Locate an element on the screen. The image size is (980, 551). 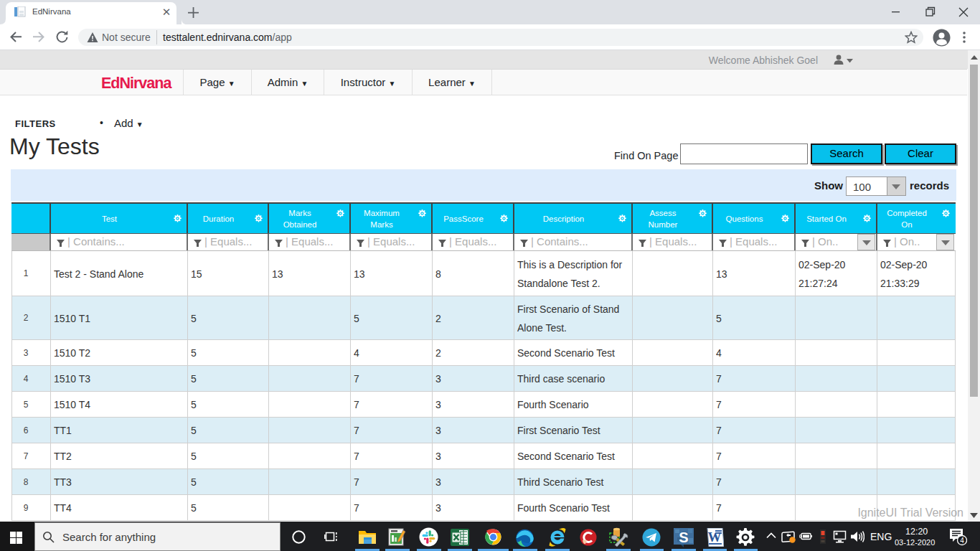
svg-text: 4 is located at coordinates (962, 541).